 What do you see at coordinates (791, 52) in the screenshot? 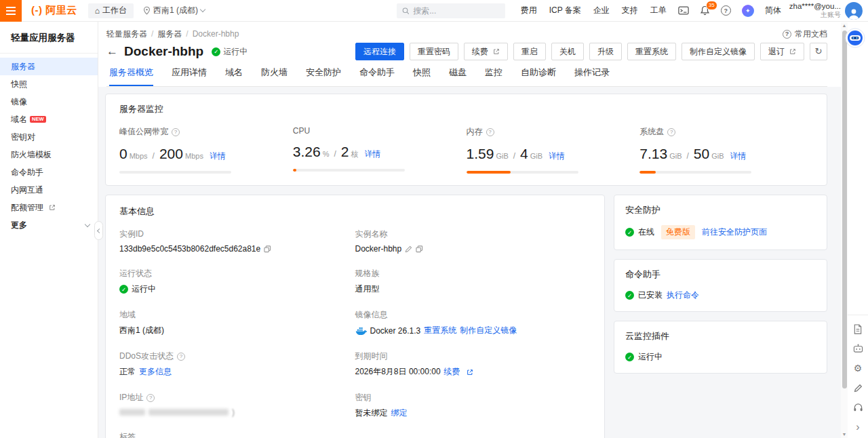
I see `external-link-icon` at bounding box center [791, 52].